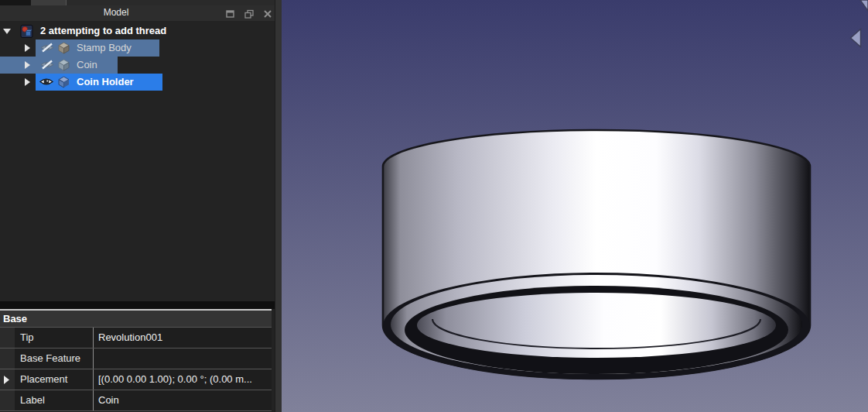 The image size is (868, 412). I want to click on dock-maximize-button, so click(231, 14).